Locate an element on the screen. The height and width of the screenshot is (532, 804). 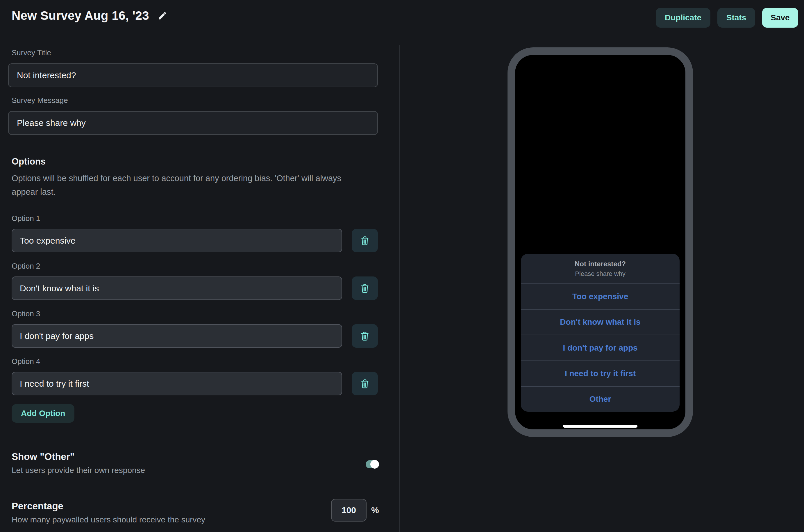
option-label: Option 2 is located at coordinates (26, 266).